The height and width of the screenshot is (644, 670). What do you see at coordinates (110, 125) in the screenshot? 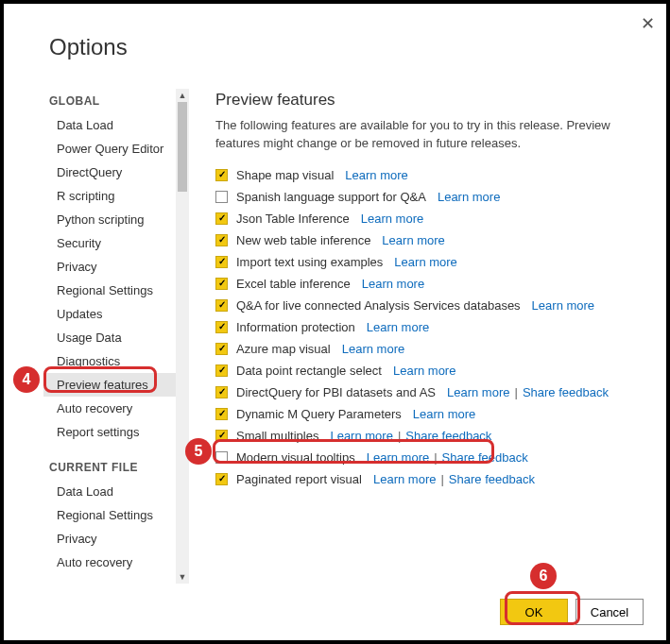
I see `sidebar-item-data-load: Data Load` at bounding box center [110, 125].